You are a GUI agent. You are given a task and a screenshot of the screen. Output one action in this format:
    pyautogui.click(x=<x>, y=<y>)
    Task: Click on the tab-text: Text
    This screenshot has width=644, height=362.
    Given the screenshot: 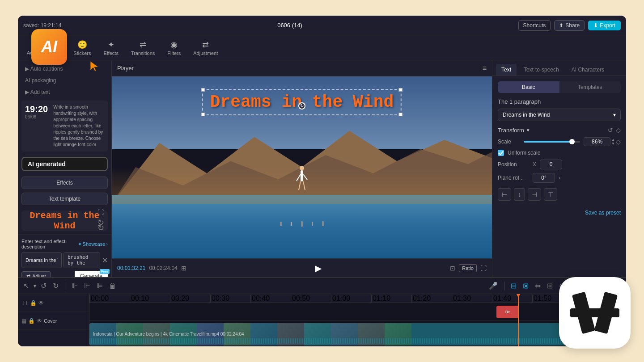 What is the action you would take?
    pyautogui.click(x=506, y=70)
    